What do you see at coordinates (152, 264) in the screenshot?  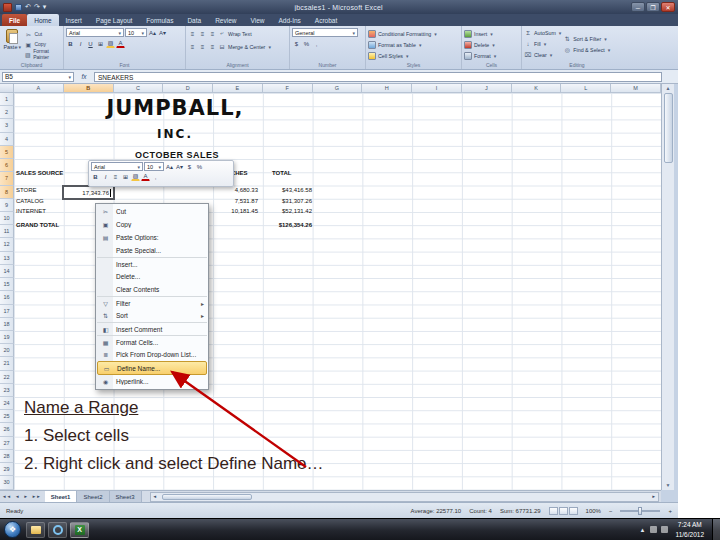 I see `context-menu-item: Insert...` at bounding box center [152, 264].